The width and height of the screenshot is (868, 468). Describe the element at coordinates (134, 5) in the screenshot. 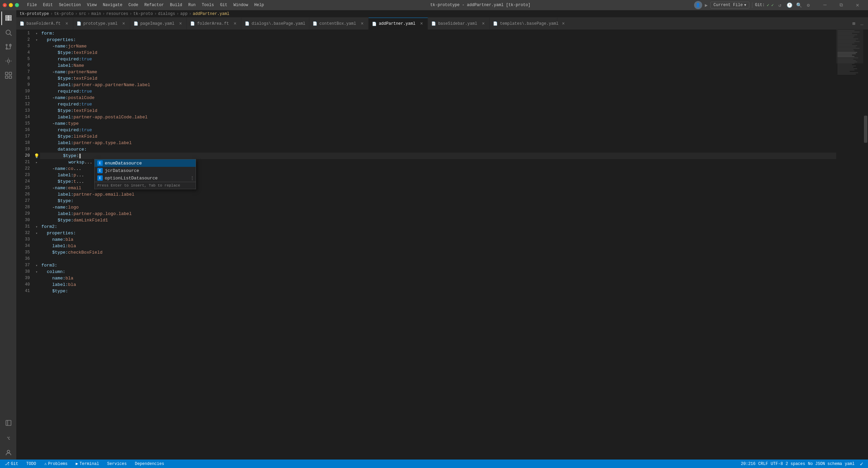

I see `menu-code: Code` at that location.